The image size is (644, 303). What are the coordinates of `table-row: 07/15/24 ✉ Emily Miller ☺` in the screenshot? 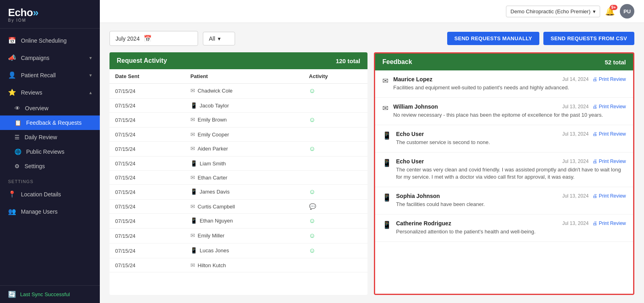 It's located at (238, 236).